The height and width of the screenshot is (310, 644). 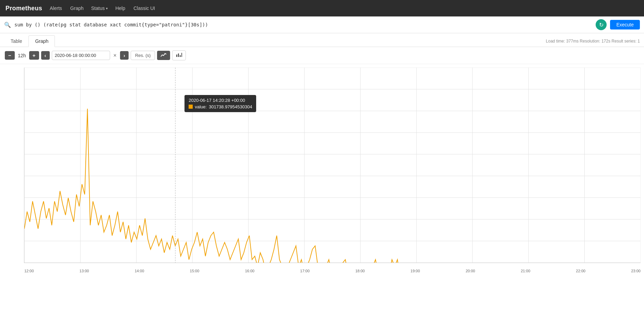 What do you see at coordinates (10, 56) in the screenshot?
I see `zoom-out-button: −` at bounding box center [10, 56].